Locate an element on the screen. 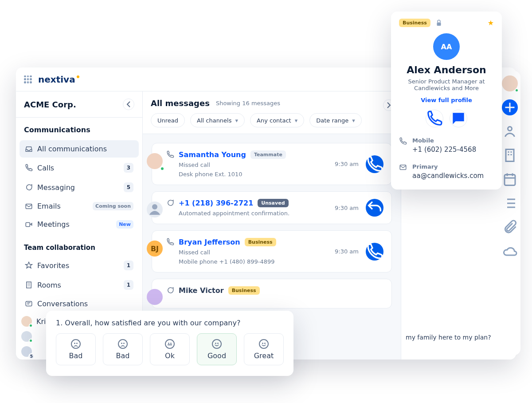 Image resolution: width=532 pixels, height=403 pixels. profile-message-button is located at coordinates (458, 119).